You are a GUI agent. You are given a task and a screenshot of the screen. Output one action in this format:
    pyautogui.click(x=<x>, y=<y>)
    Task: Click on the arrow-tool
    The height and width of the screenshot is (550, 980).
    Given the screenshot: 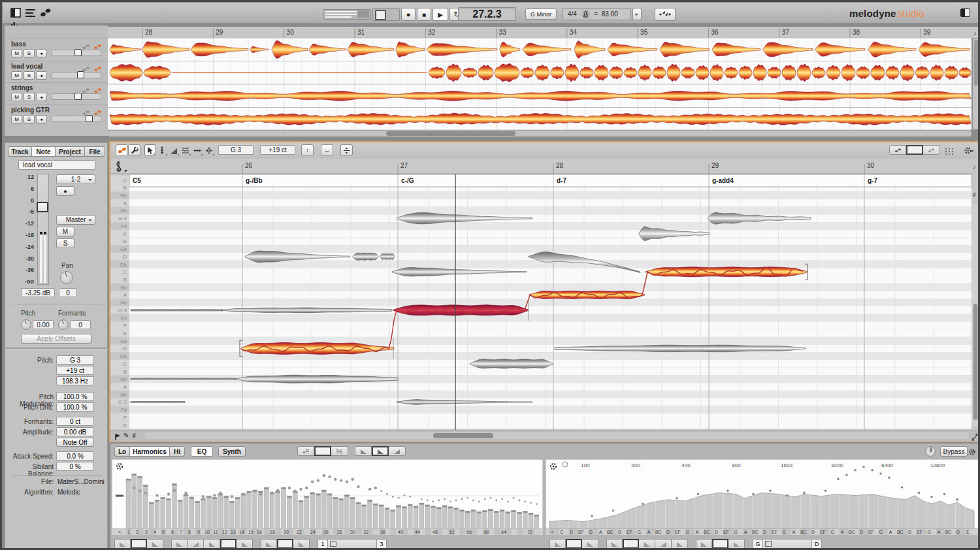 What is the action you would take?
    pyautogui.click(x=150, y=150)
    